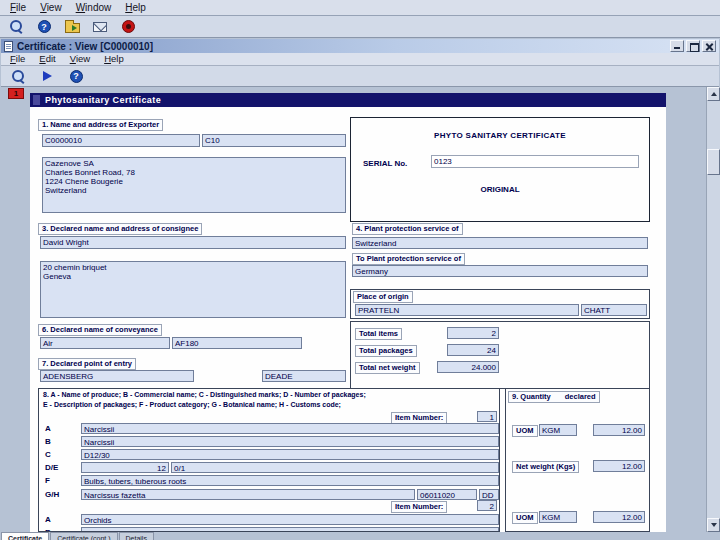 The width and height of the screenshot is (720, 540). I want to click on packages-count-field: 12, so click(125, 468).